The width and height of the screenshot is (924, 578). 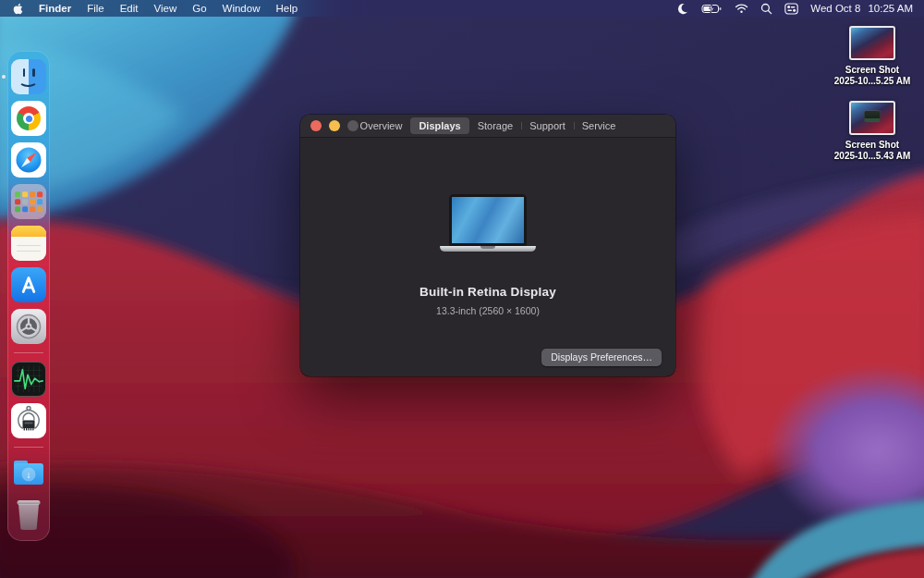 What do you see at coordinates (29, 243) in the screenshot?
I see `dock-item-notes` at bounding box center [29, 243].